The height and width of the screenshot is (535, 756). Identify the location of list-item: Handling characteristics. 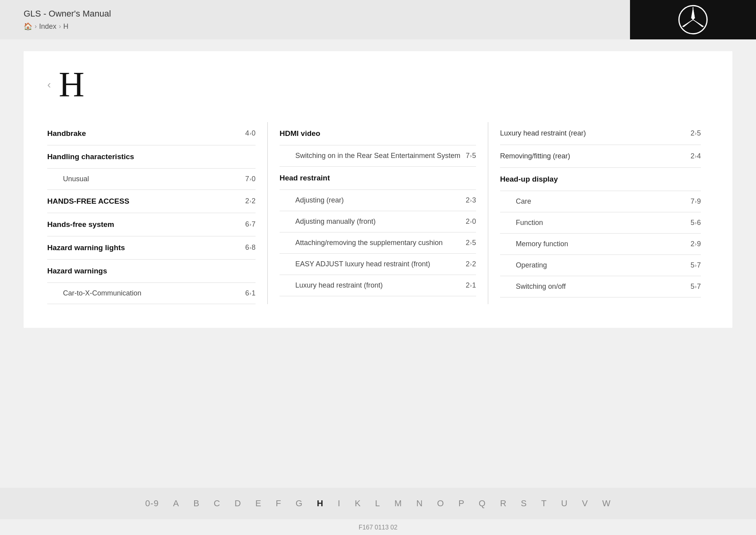
(151, 157).